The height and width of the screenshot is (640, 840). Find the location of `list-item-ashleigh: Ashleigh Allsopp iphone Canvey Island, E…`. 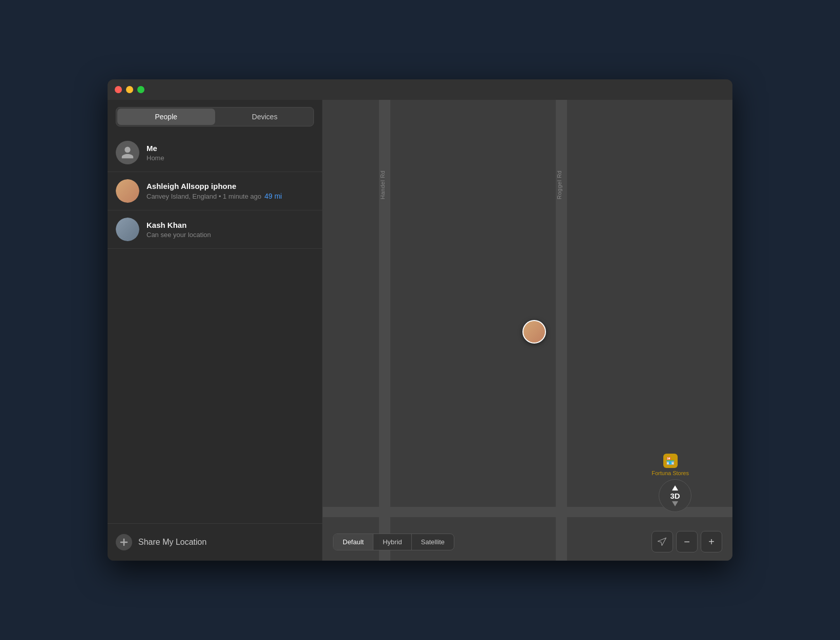

list-item-ashleigh: Ashleigh Allsopp iphone Canvey Island, E… is located at coordinates (215, 191).